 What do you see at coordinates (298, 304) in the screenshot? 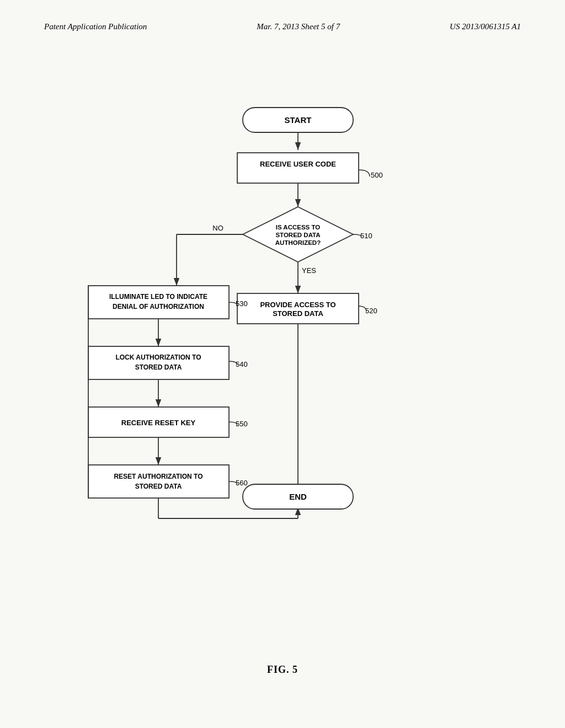
I see `node-520-label1: PROVIDE ACCESS TO` at bounding box center [298, 304].